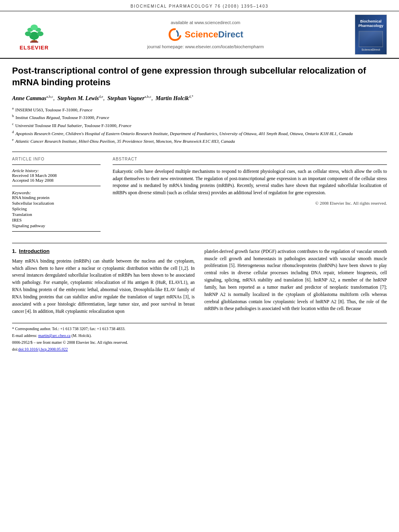  Describe the element at coordinates (250, 183) in the screenshot. I see `abstract-text: Eukaryotic cells have developed multiple…` at that location.